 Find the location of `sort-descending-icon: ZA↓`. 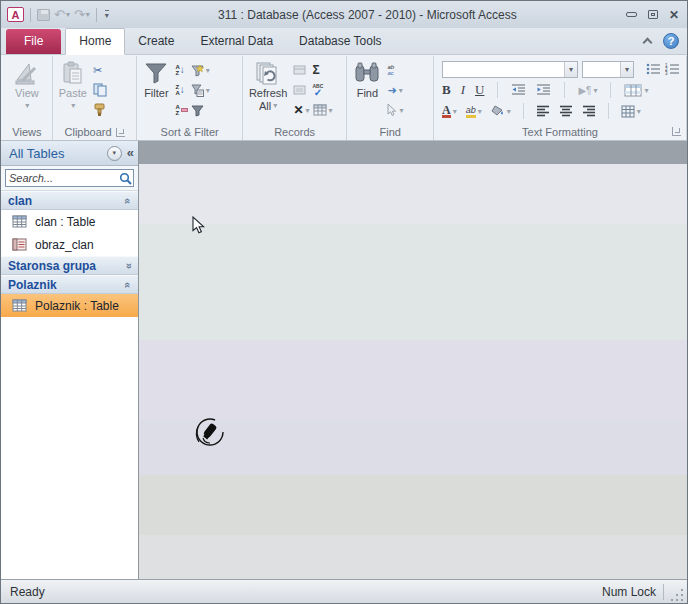

sort-descending-icon: ZA↓ is located at coordinates (180, 90).